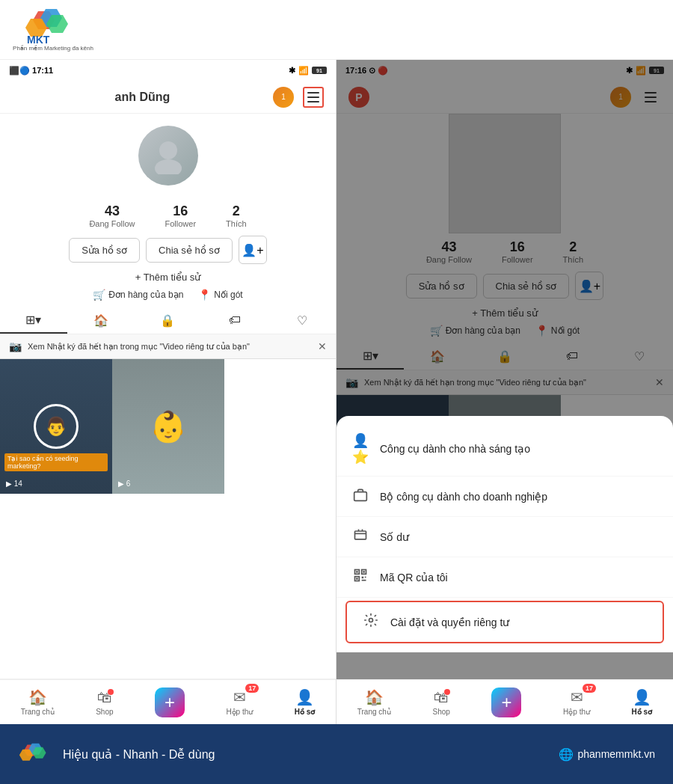  Describe the element at coordinates (657, 70) in the screenshot. I see `right-battery-icon: 91` at that location.